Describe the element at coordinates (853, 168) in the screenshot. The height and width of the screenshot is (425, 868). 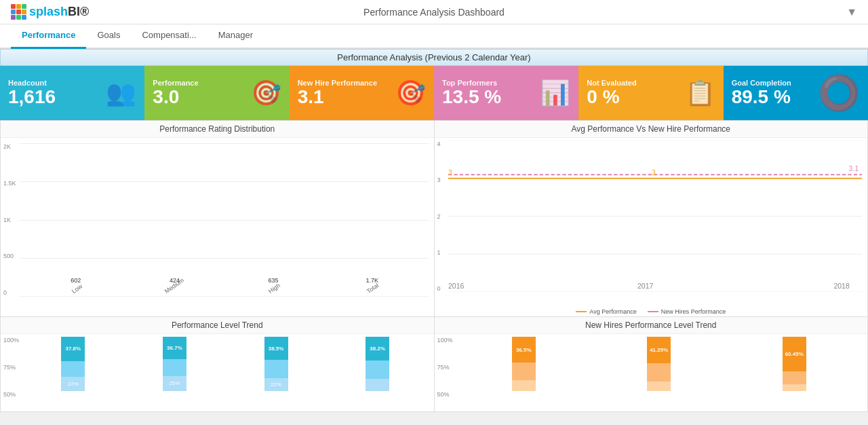
I see `svg-text: 3.1` at that location.